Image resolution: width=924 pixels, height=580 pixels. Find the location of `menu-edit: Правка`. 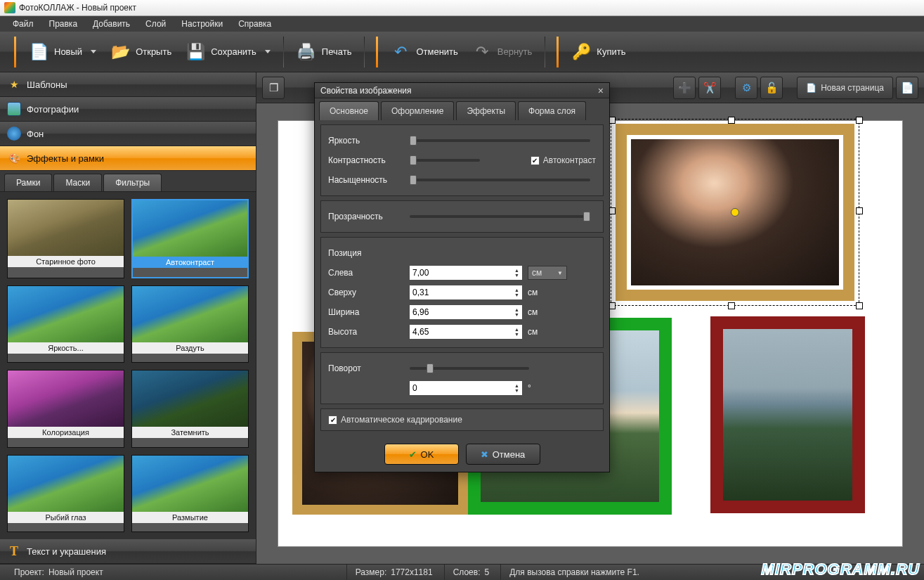

menu-edit: Правка is located at coordinates (63, 24).